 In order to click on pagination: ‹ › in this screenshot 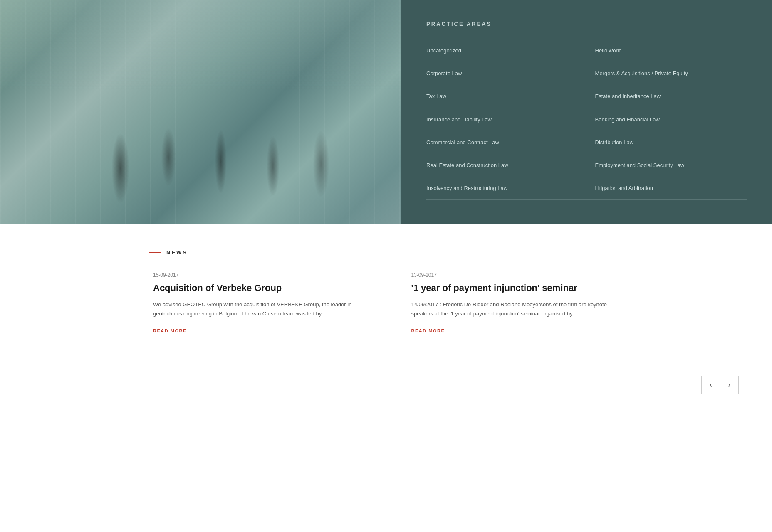, I will do `click(386, 389)`.